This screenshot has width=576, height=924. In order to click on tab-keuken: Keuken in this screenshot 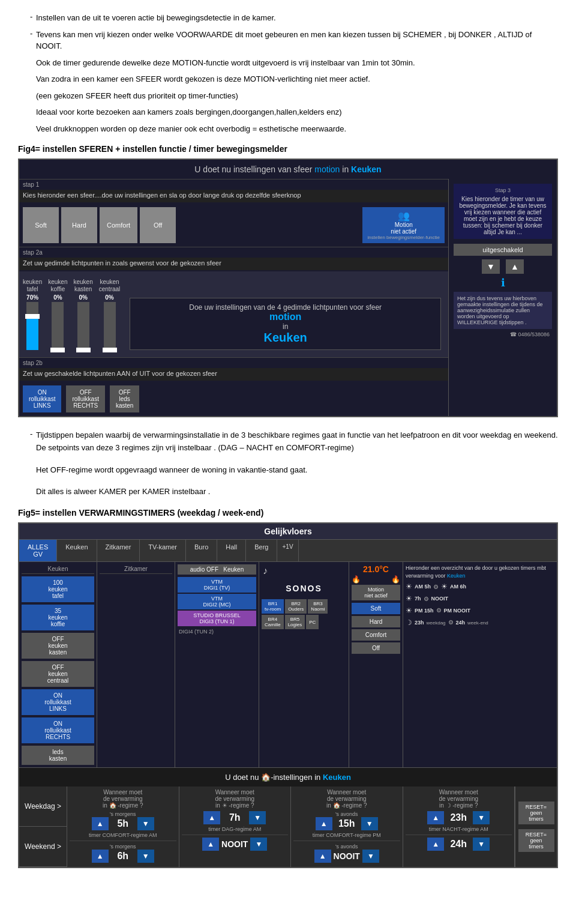, I will do `click(77, 551)`.